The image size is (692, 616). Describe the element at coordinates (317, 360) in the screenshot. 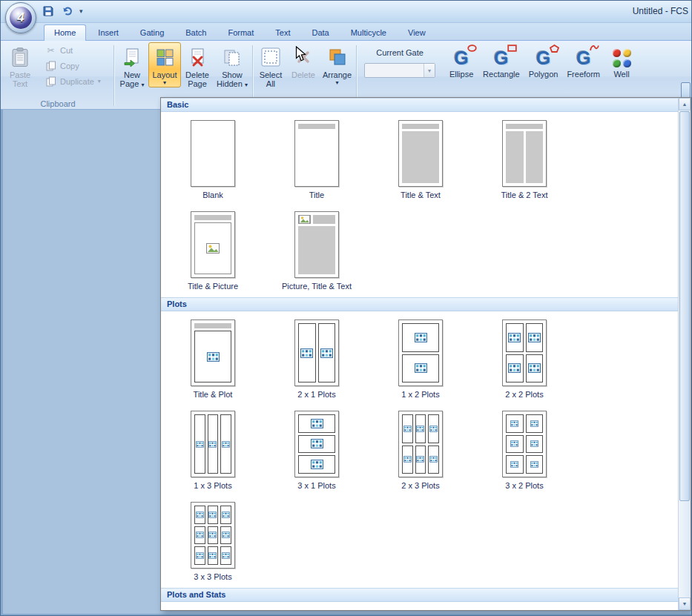

I see `layout-option-2-x-1-plots: 2 x 1 Plots` at that location.